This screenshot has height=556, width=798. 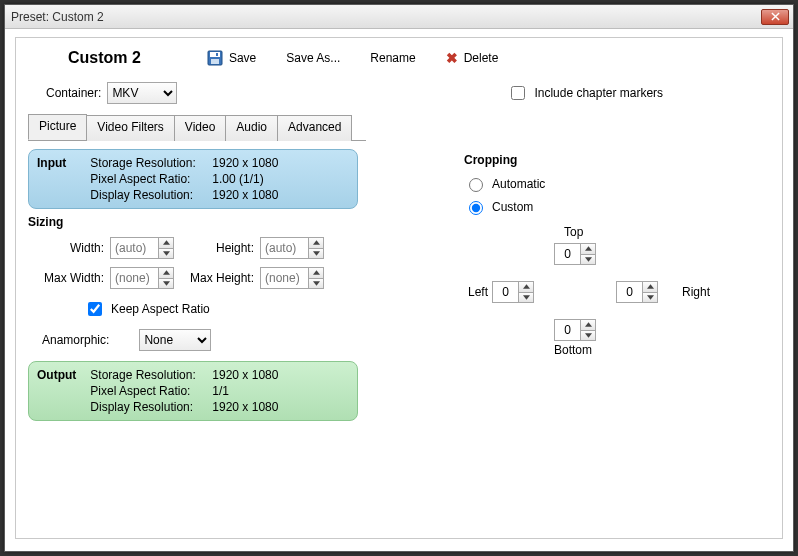 What do you see at coordinates (166, 272) in the screenshot?
I see `max-width-step-up` at bounding box center [166, 272].